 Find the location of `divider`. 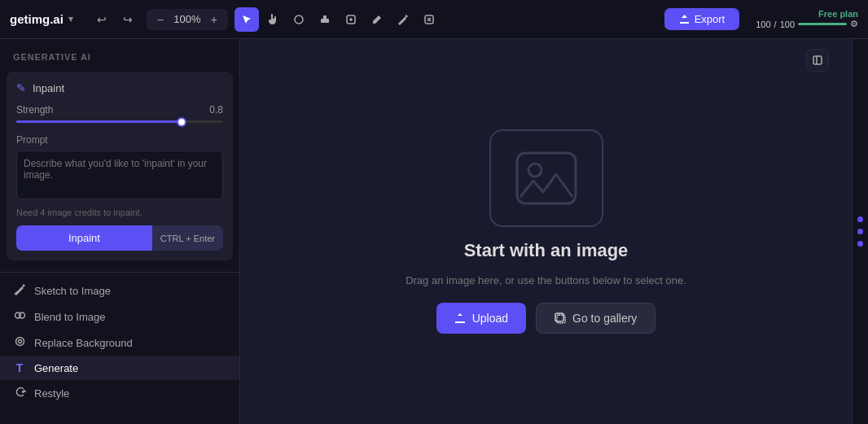

divider is located at coordinates (120, 272).